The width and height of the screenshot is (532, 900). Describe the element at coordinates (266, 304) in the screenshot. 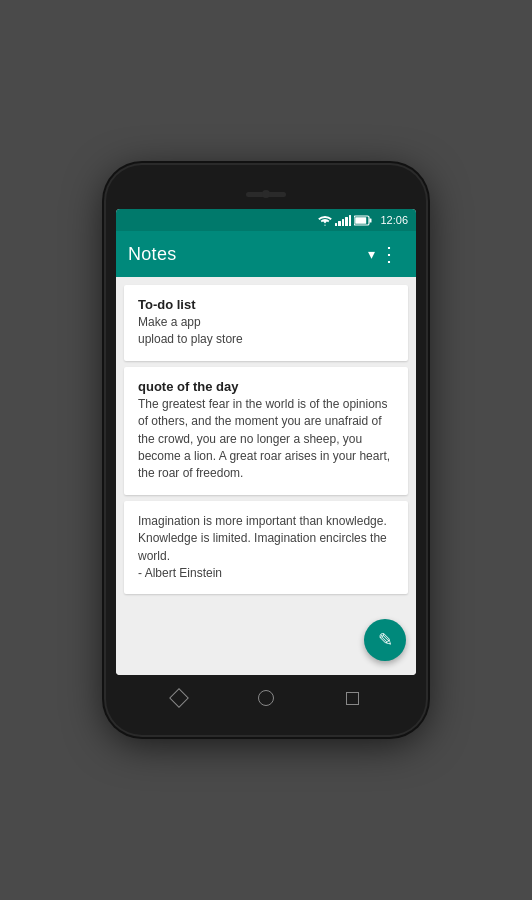

I see `note-title: To-do list` at that location.